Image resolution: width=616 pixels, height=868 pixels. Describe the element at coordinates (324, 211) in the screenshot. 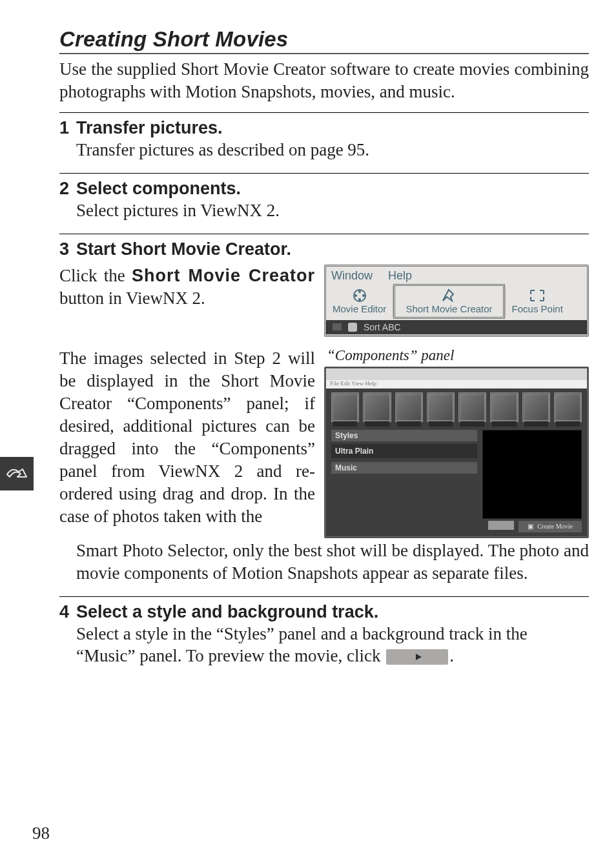

I see `step-desc: Select pictures in ViewNX 2.` at that location.